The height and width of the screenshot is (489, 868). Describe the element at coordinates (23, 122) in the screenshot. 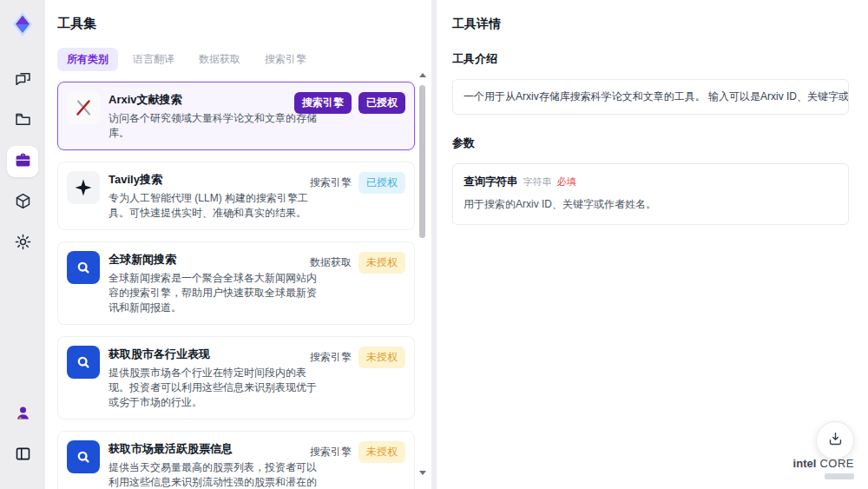

I see `folder-icon` at that location.